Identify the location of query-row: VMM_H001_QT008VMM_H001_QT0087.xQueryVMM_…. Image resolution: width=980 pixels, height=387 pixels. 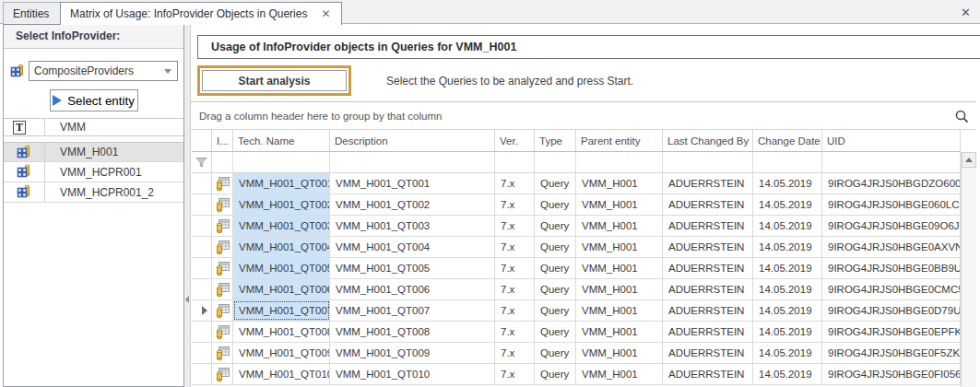
(576, 332).